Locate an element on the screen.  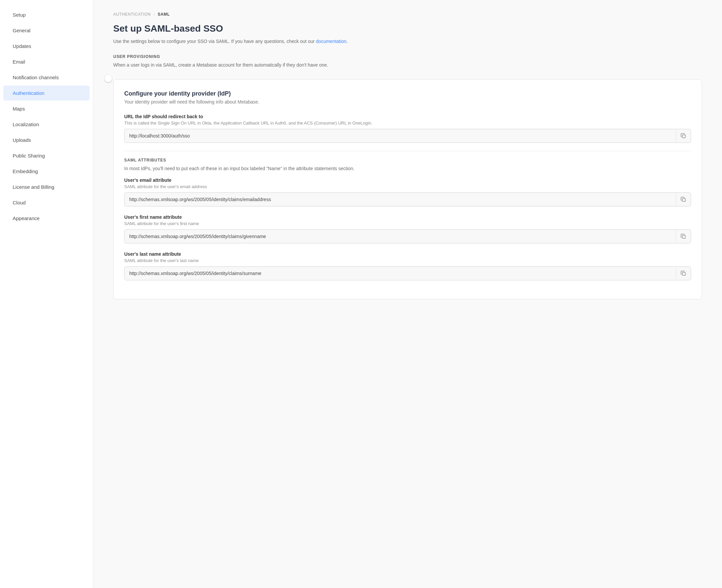
sidebar-item-cloud: Cloud is located at coordinates (46, 203).